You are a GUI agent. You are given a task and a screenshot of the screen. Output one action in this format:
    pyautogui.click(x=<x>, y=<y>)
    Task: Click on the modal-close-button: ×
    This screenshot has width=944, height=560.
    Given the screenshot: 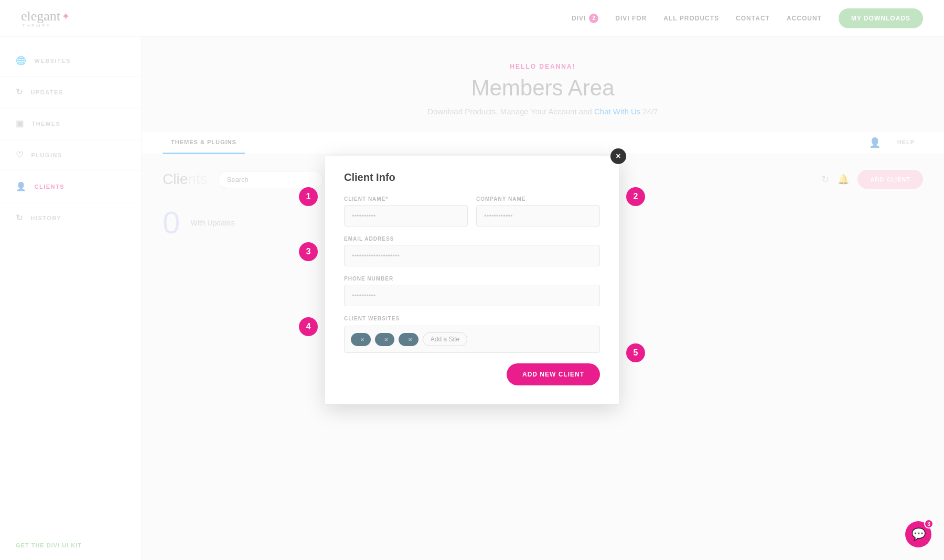 What is the action you would take?
    pyautogui.click(x=618, y=156)
    